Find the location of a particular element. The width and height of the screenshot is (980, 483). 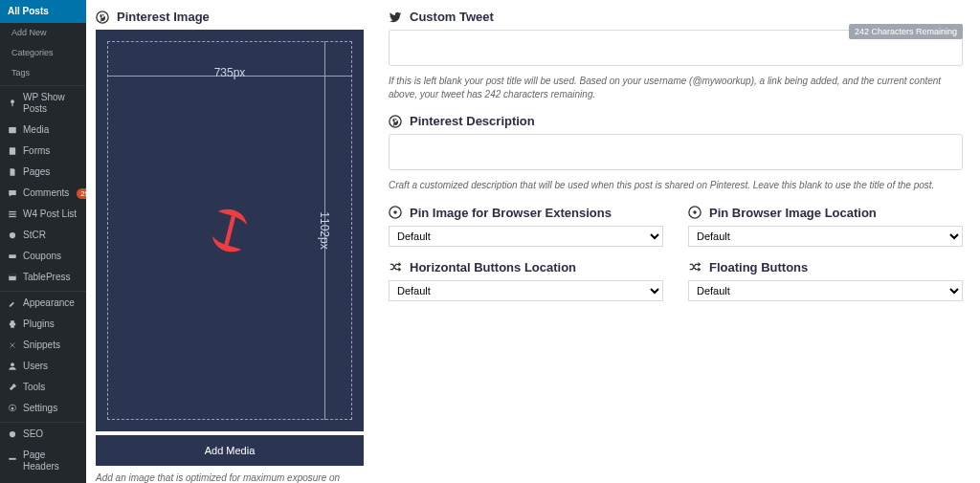

section-label: Floating Buttons is located at coordinates (758, 268).